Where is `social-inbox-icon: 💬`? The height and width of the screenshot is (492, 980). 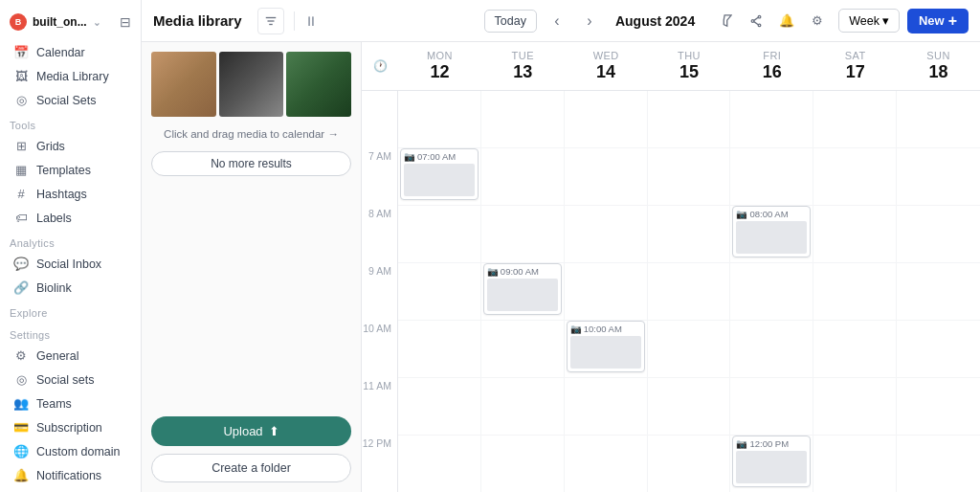
social-inbox-icon: 💬 is located at coordinates (21, 264).